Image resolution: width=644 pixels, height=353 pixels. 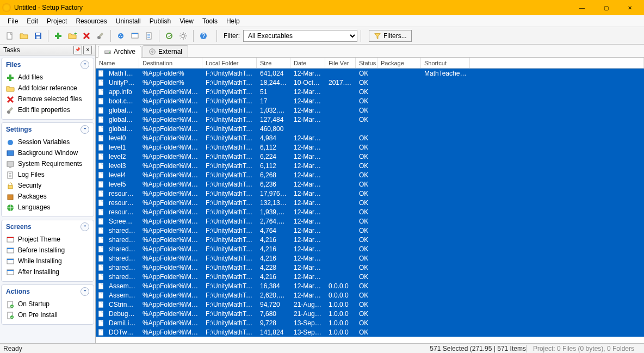 What do you see at coordinates (370, 83) in the screenshot?
I see `table-row: UnityPlayer...%AppFolder%F:\UnityMathTea…` at bounding box center [370, 83].